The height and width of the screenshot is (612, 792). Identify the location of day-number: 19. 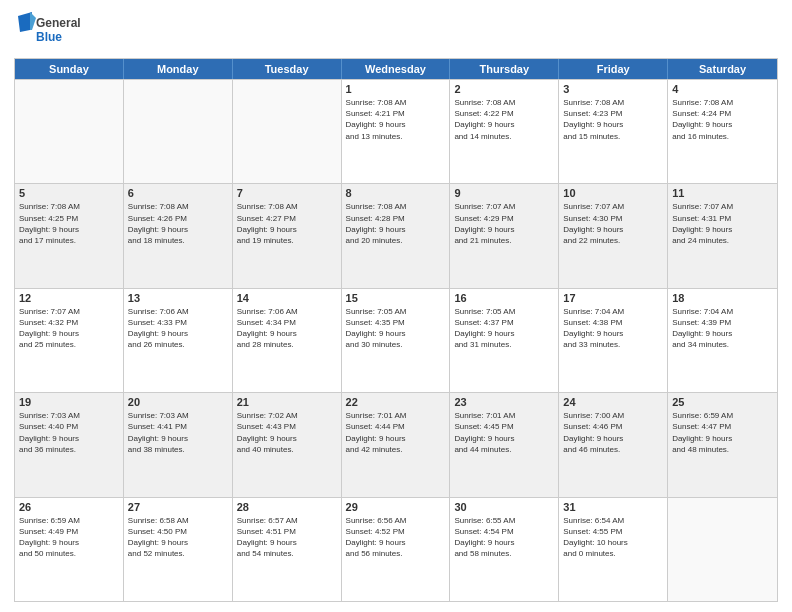
(69, 402).